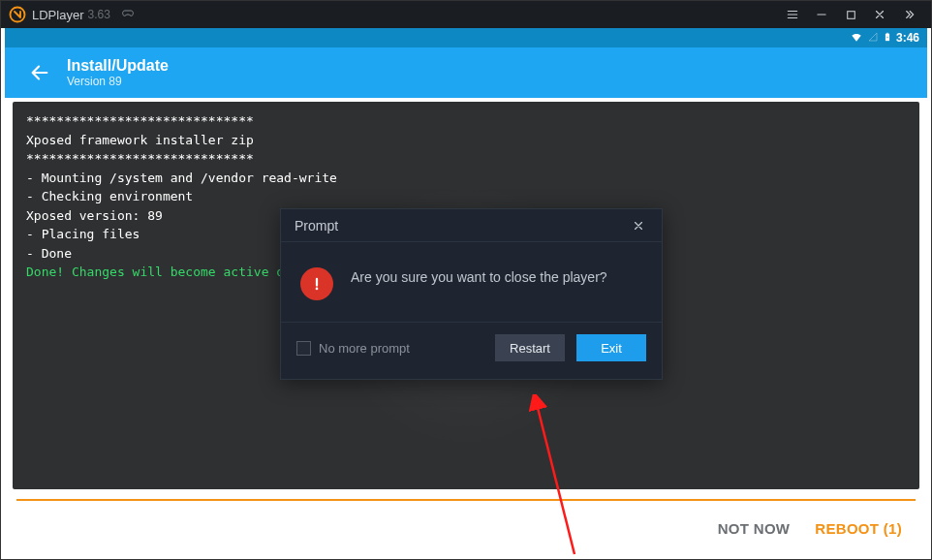 This screenshot has width=932, height=560. What do you see at coordinates (58, 16) in the screenshot?
I see `app-name: LDPlayer` at bounding box center [58, 16].